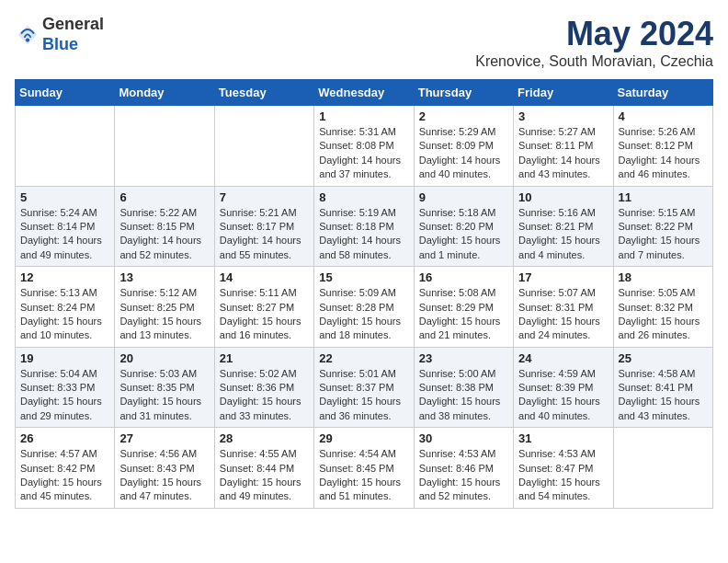 Image resolution: width=728 pixels, height=563 pixels. I want to click on day-info: Sunrise: 5:04 AMSunset: 8:33 PMDaylight:…, so click(64, 396).